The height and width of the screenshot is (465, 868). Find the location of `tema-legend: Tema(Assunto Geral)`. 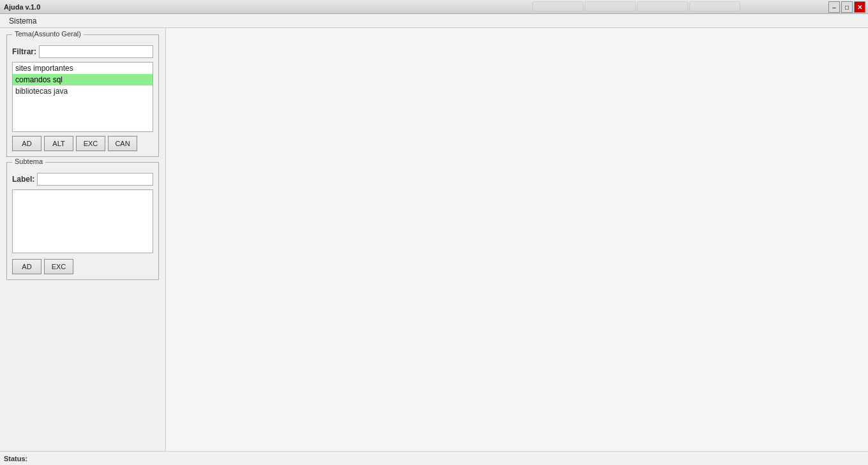

tema-legend: Tema(Assunto Geral) is located at coordinates (48, 34).